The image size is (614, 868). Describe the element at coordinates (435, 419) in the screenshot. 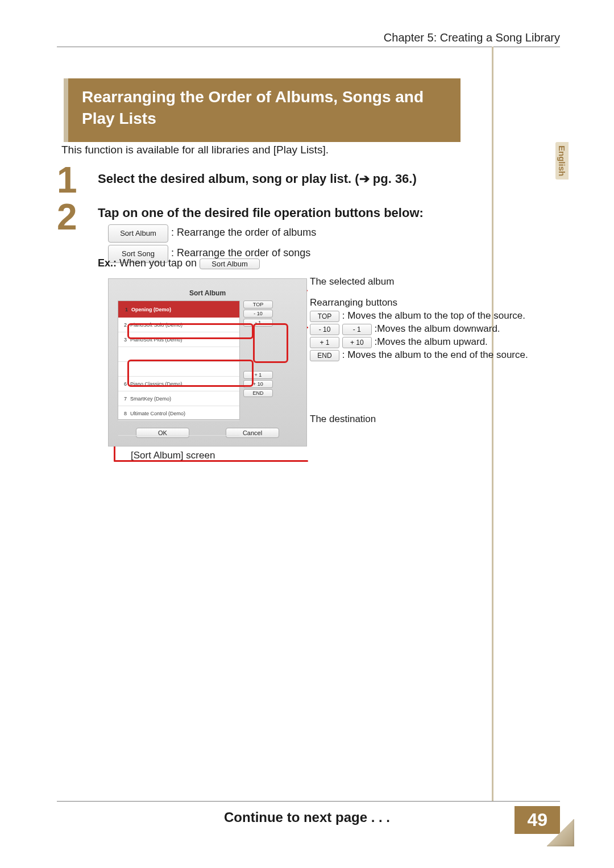

I see `annotation-destination: The destination` at that location.